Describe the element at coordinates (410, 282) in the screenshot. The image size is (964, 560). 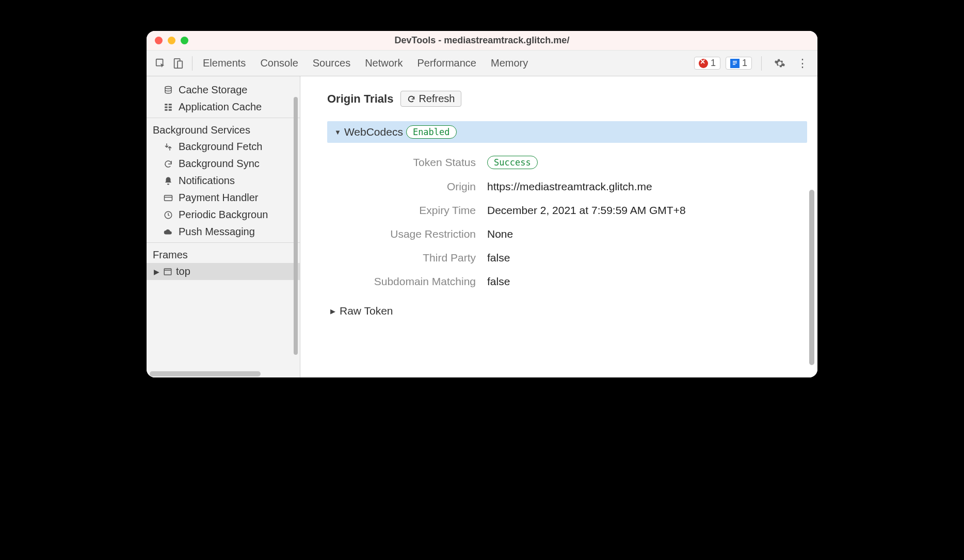
I see `prop-label: Subdomain Matching` at that location.